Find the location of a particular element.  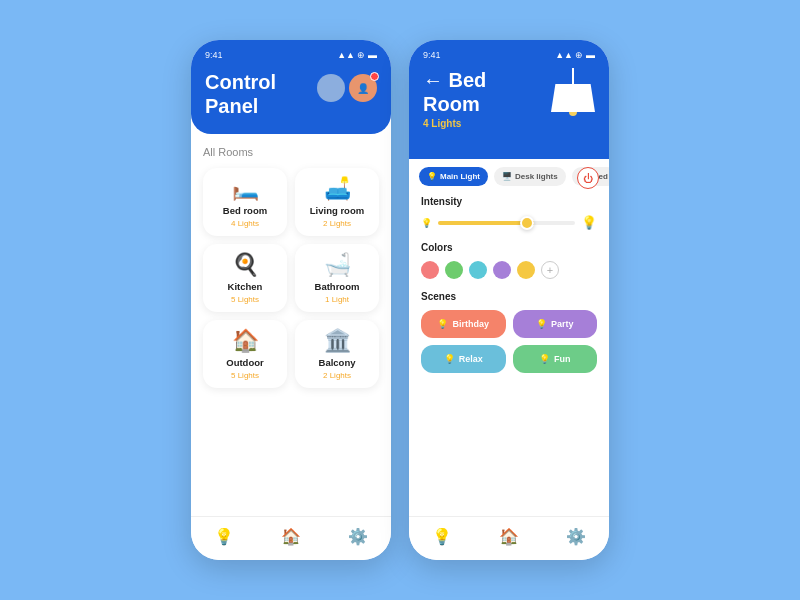

power-button: ⏻ is located at coordinates (588, 178).